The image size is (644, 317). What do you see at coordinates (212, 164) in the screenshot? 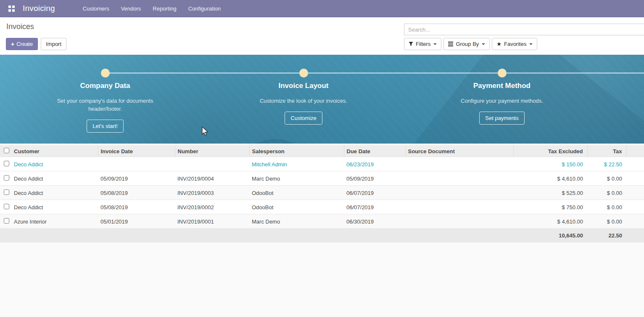
I see `cell-number` at bounding box center [212, 164].